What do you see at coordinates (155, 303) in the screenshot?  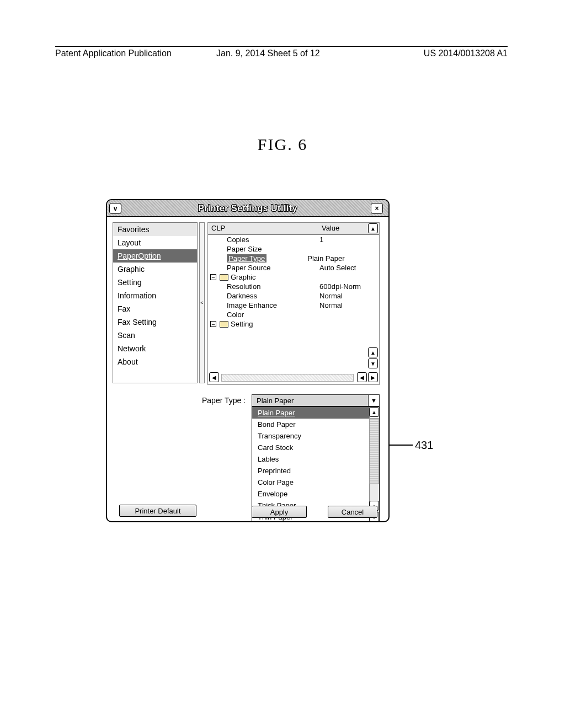 I see `category-sidebar: Favorites Layout PaperOption Graphic Set…` at bounding box center [155, 303].